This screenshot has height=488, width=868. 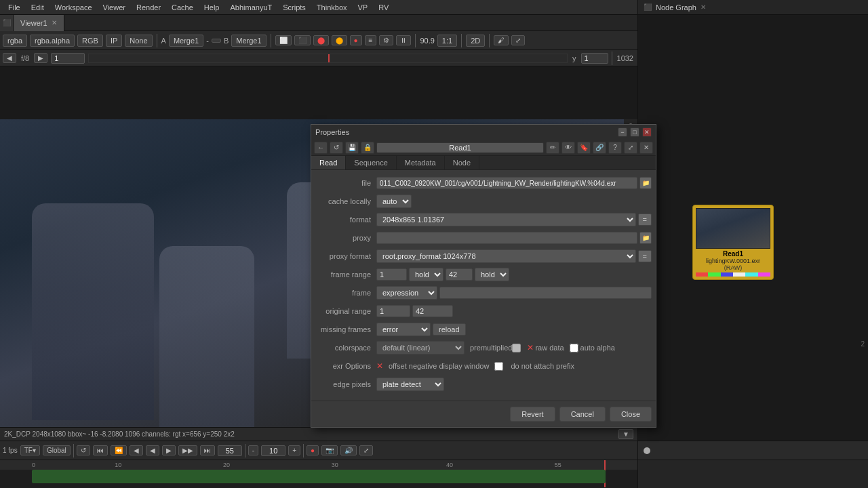 I want to click on menu-edit: Edit, so click(x=38, y=7).